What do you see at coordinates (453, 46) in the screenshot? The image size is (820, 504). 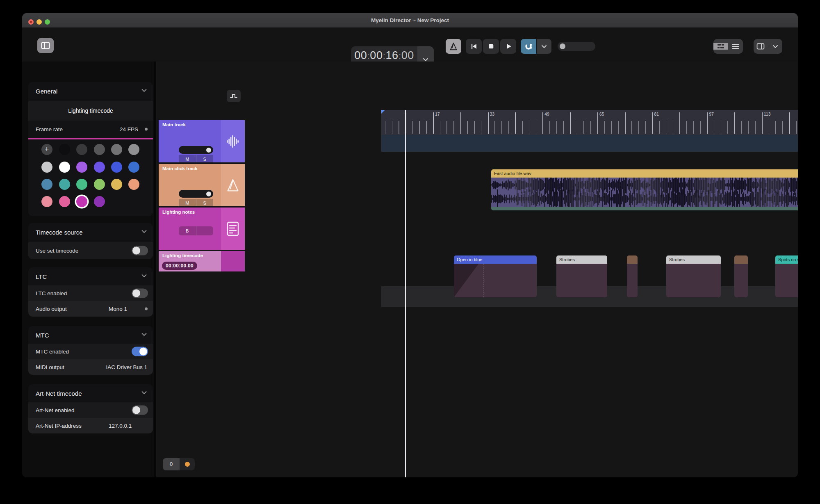 I see `metronome-button` at bounding box center [453, 46].